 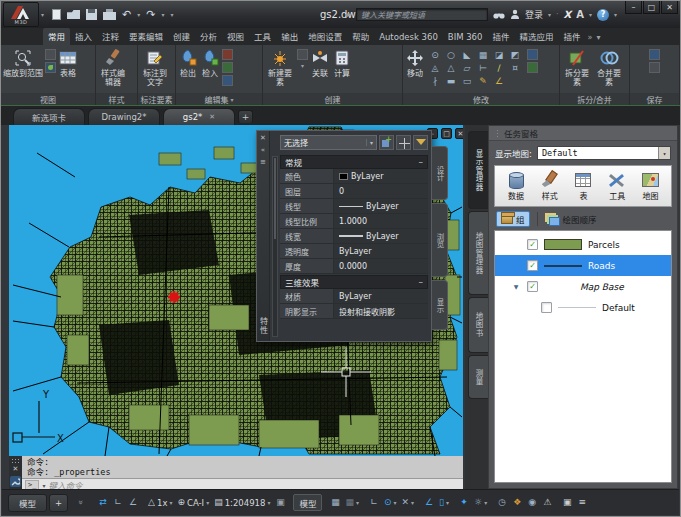 I want to click on modify-tool-icon-3: ◣, so click(x=467, y=54).